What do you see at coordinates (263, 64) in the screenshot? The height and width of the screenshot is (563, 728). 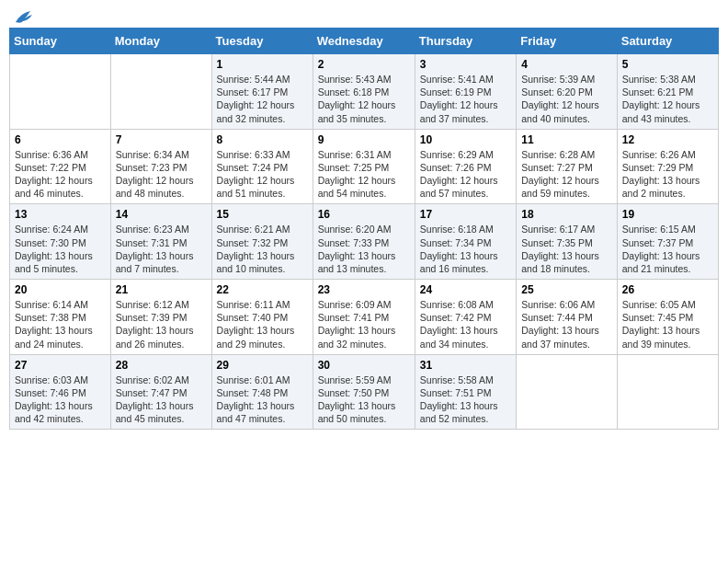 I see `day-number: 1` at bounding box center [263, 64].